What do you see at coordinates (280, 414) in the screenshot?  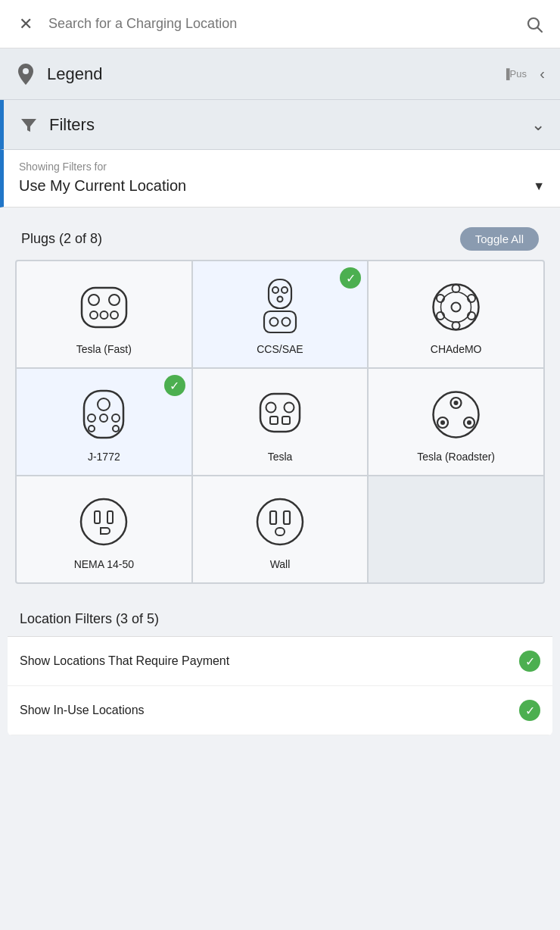 I see `tesla-icon` at bounding box center [280, 414].